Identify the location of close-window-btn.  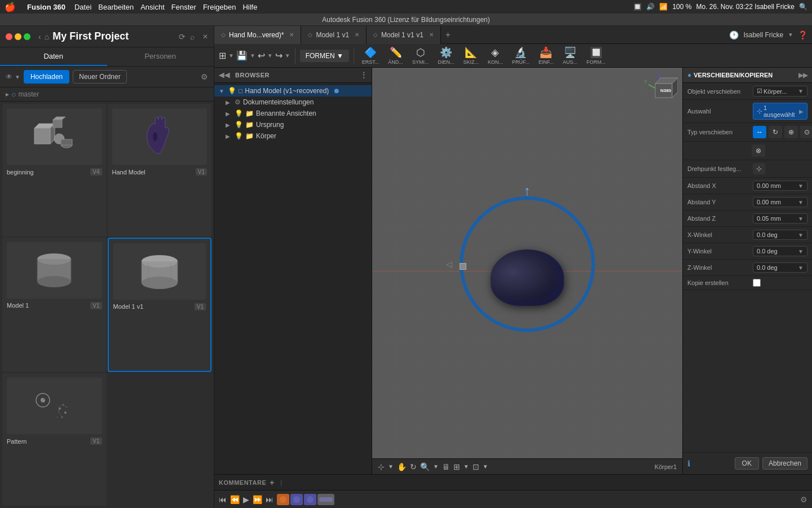
(9, 37).